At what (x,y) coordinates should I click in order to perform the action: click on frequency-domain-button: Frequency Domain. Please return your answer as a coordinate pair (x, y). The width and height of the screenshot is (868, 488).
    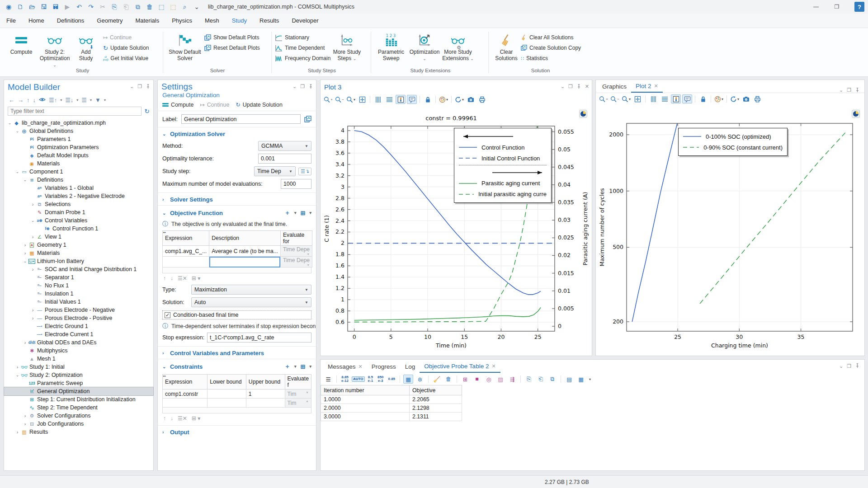
    Looking at the image, I should click on (303, 58).